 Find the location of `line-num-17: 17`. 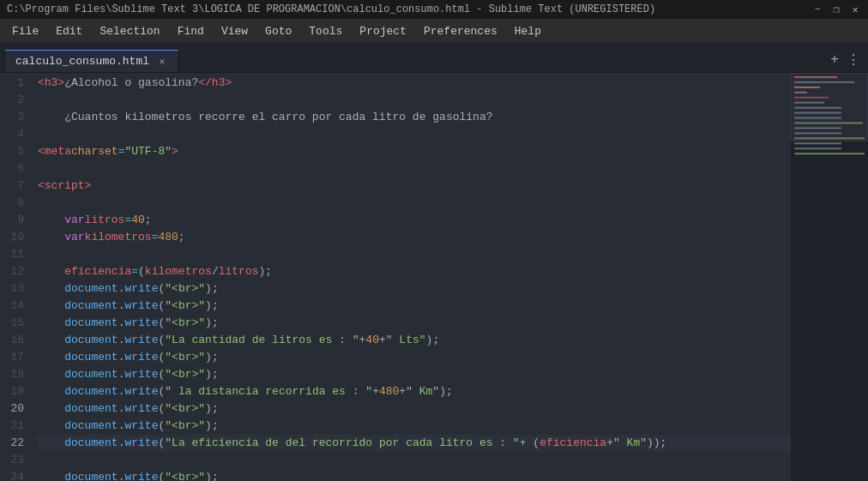

line-num-17: 17 is located at coordinates (15, 358).